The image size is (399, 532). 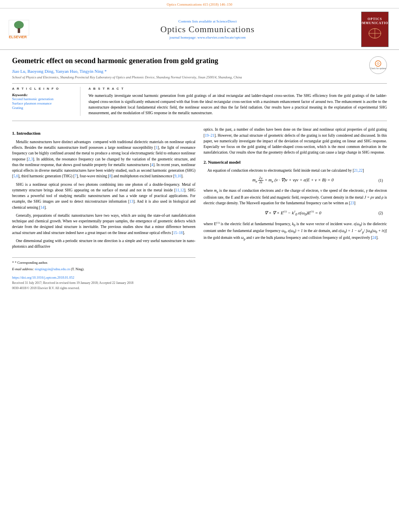 What do you see at coordinates (104, 263) in the screenshot?
I see `corresponding-note: * * Corresponding author.` at bounding box center [104, 263].